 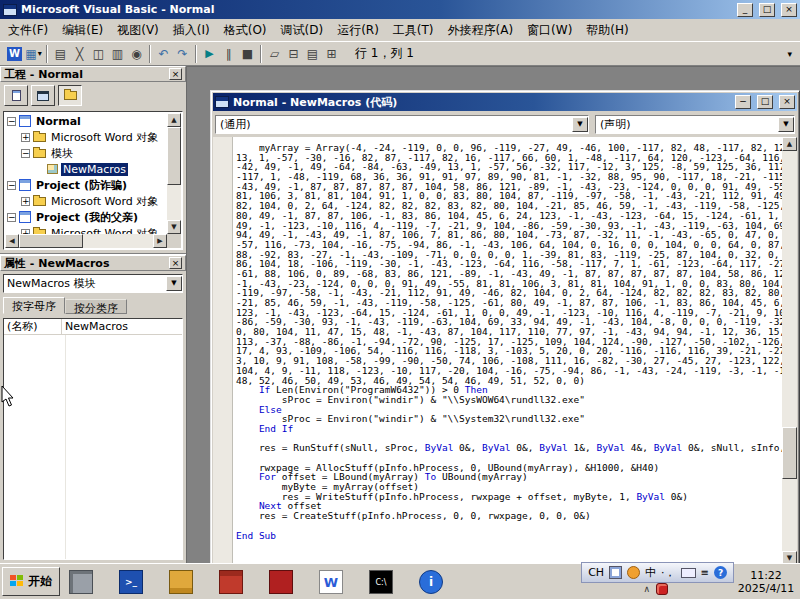 I want to click on menu-item-5: 格式(O), so click(x=246, y=30).